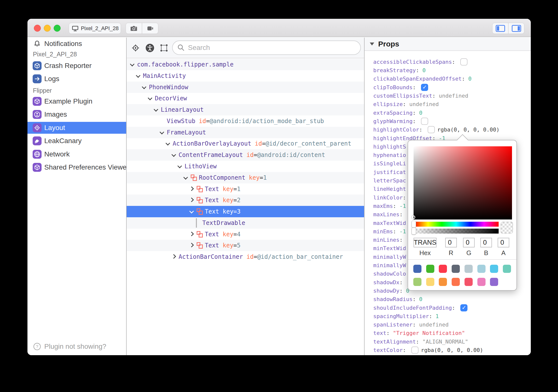 The width and height of the screenshot is (558, 392). I want to click on sidebar-item-leakcanary: LeakCanary, so click(77, 141).